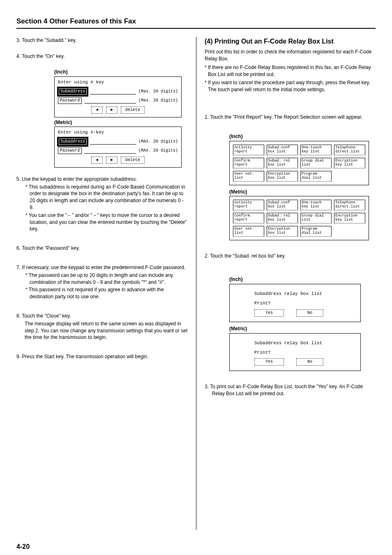  Describe the element at coordinates (102, 197) in the screenshot. I see `step-5-note: * This subaddress is required during an …` at that location.